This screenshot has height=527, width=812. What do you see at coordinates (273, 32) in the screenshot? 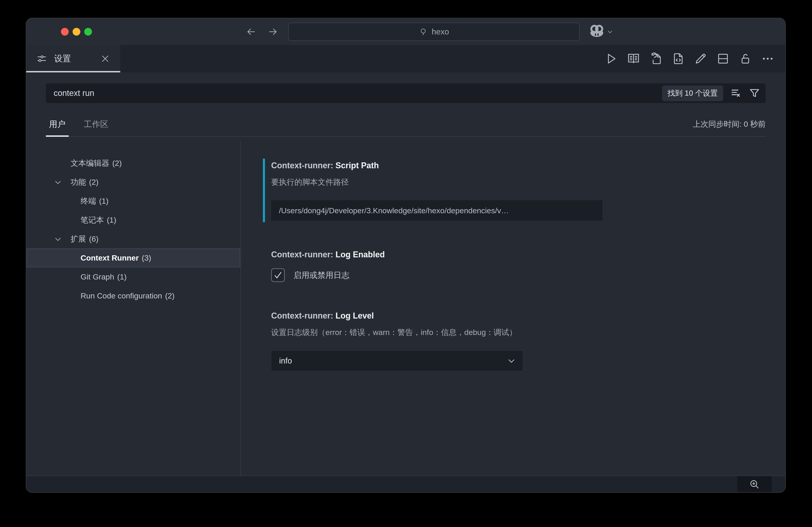
I see `forward-arrow-icon` at bounding box center [273, 32].